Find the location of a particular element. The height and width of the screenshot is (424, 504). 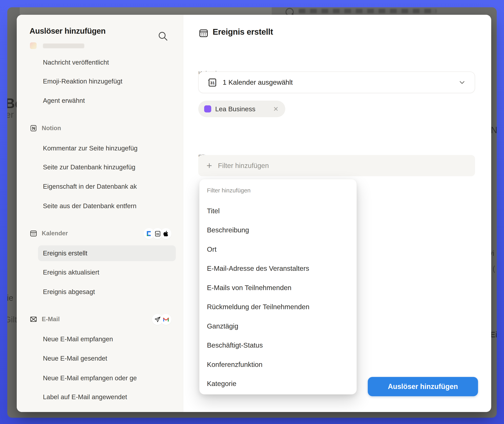

filter-option-beschaeftigt-status: Beschäftigt-Status is located at coordinates (278, 345).